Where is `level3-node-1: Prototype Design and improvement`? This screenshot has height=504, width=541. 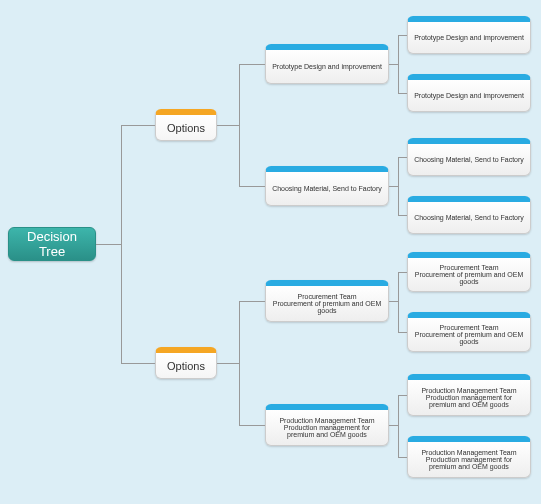
level3-node-1: Prototype Design and improvement is located at coordinates (469, 93).